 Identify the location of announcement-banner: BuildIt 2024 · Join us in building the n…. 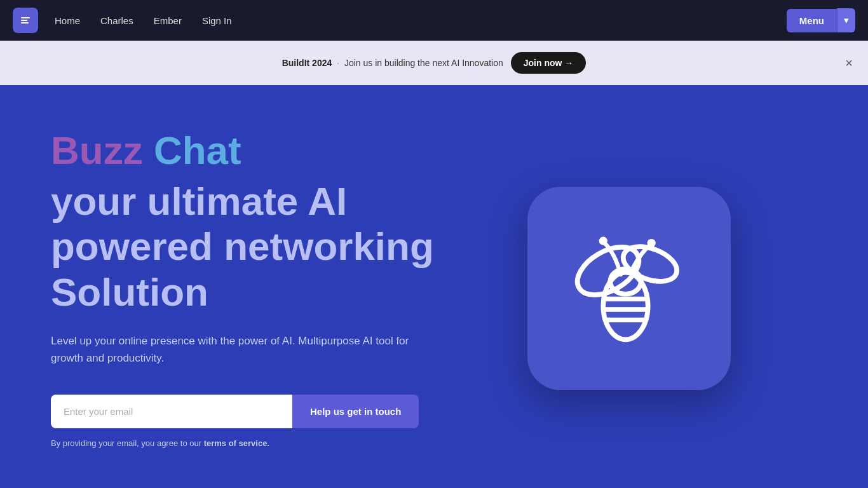
(434, 63).